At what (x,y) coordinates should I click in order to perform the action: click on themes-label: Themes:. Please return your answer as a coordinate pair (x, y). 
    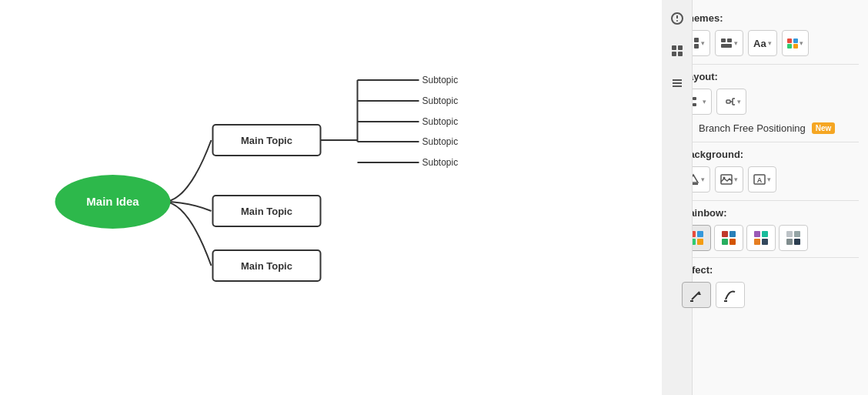
    Looking at the image, I should click on (770, 18).